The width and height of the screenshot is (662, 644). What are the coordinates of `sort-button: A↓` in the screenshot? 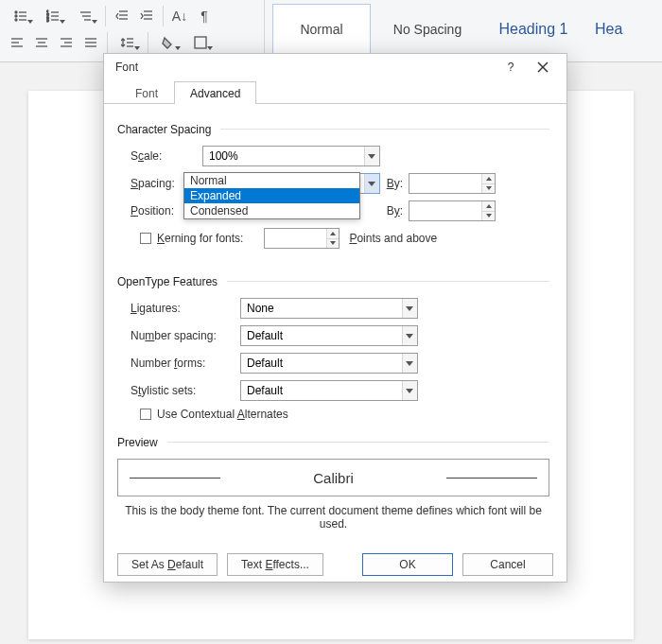 It's located at (180, 16).